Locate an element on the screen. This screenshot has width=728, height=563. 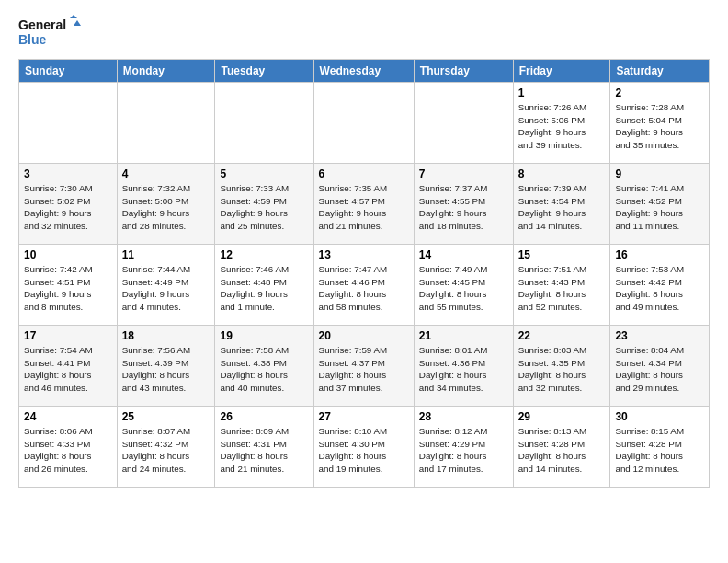
day-cell: 17Sunrise: 7:54 AM Sunset: 4:41 PM Dayli… is located at coordinates (68, 366).